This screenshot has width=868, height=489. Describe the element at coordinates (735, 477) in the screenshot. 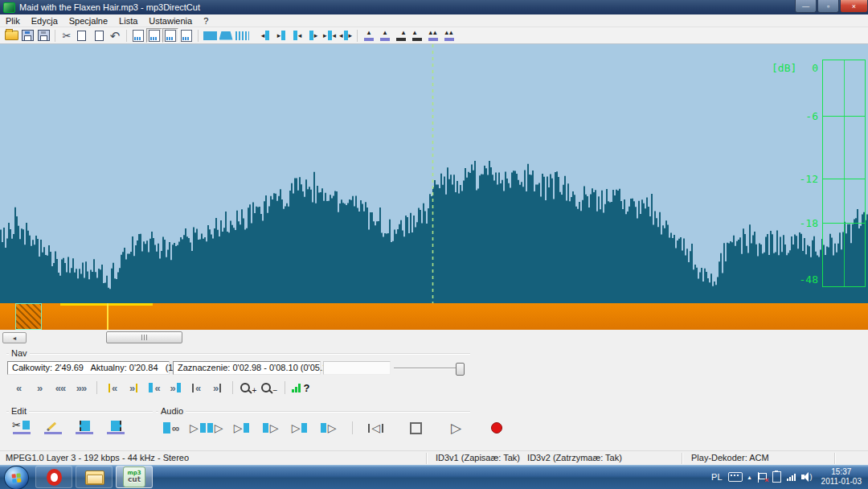

I see `keyboard-icon` at that location.